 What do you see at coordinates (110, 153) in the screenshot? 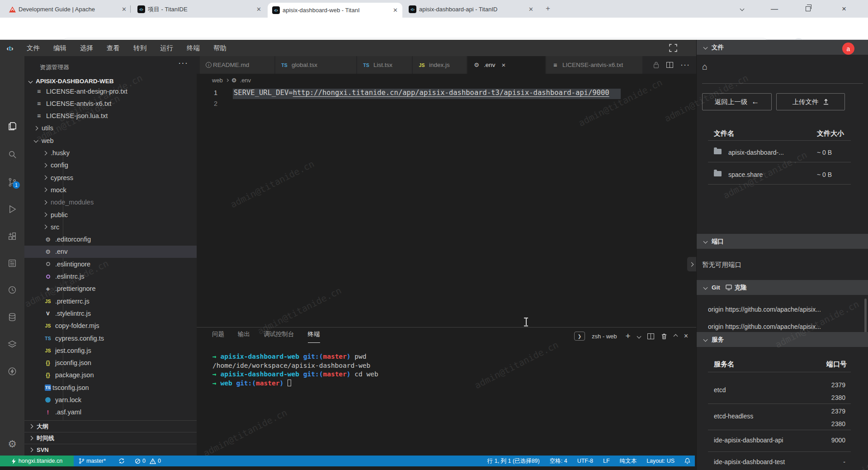
I see `tree-item-.husky: .husky` at bounding box center [110, 153].